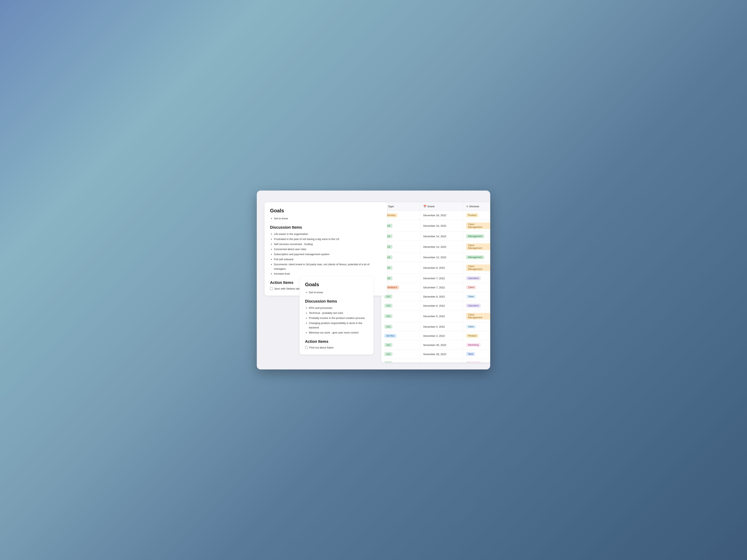 The image size is (747, 560). Describe the element at coordinates (336, 301) in the screenshot. I see `card2-discussion-title: Discussion Items` at that location.